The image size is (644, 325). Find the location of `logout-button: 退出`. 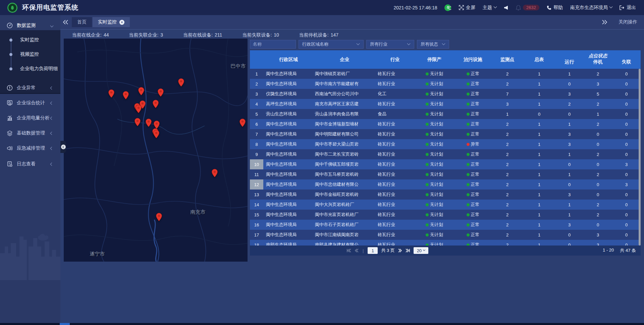

logout-button: 退出 is located at coordinates (628, 8).